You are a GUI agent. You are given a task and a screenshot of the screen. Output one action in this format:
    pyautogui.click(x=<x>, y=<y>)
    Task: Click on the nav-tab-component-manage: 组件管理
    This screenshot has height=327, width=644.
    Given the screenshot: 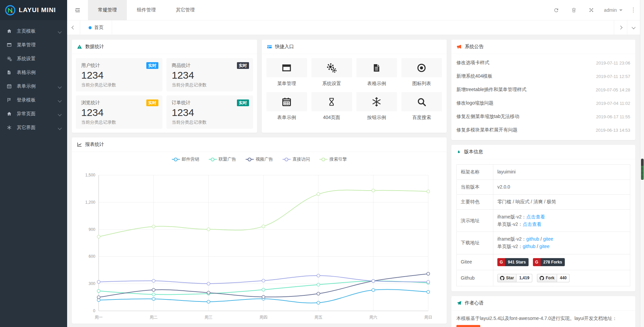 What is the action you would take?
    pyautogui.click(x=146, y=10)
    